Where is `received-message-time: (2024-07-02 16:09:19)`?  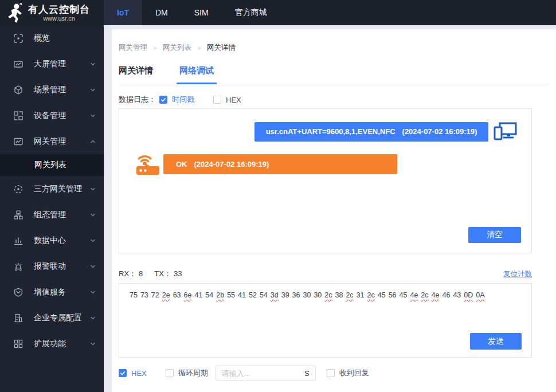
received-message-time: (2024-07-02 16:09:19) is located at coordinates (232, 164).